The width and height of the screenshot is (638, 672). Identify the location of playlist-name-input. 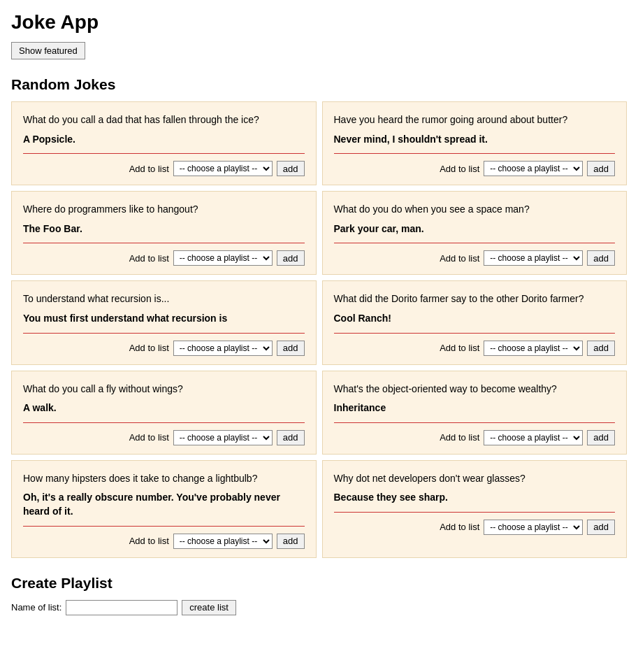
(122, 608).